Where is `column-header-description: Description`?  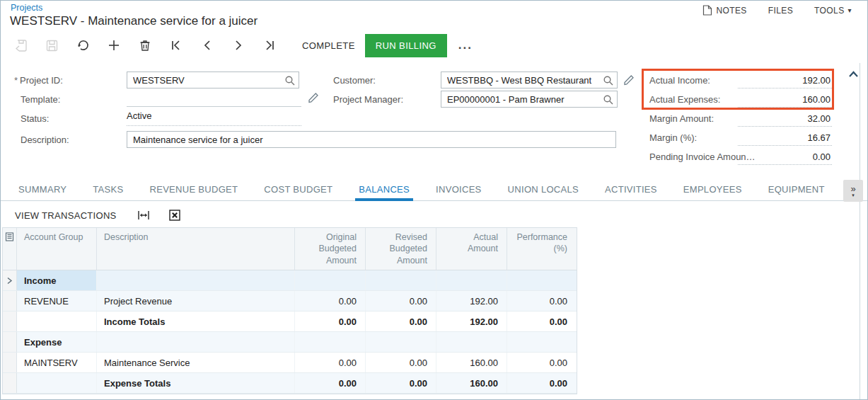
column-header-description: Description is located at coordinates (196, 249).